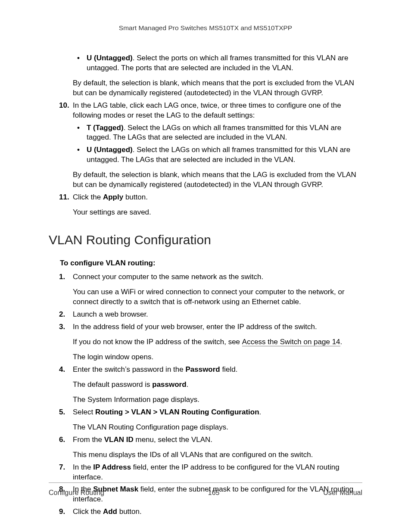  Describe the element at coordinates (207, 110) in the screenshot. I see `body-text: In the LAG table, click each LAG once, t…` at that location.